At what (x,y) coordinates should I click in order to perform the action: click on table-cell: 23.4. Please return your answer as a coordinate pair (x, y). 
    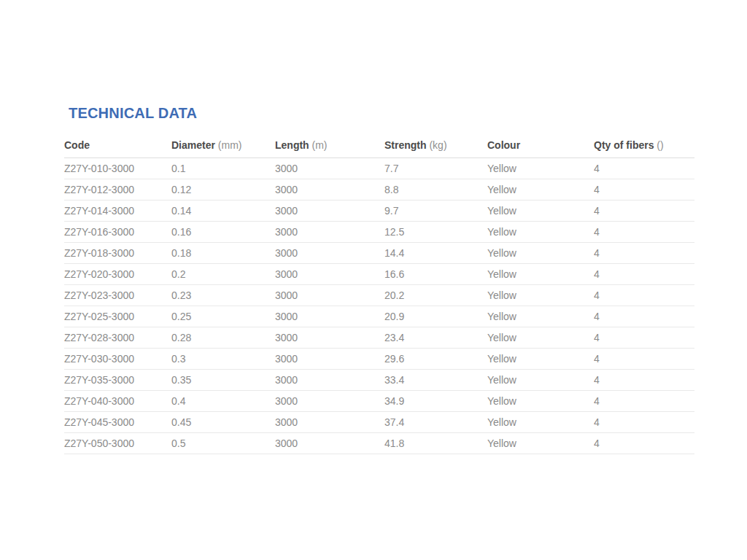
    Looking at the image, I should click on (436, 338).